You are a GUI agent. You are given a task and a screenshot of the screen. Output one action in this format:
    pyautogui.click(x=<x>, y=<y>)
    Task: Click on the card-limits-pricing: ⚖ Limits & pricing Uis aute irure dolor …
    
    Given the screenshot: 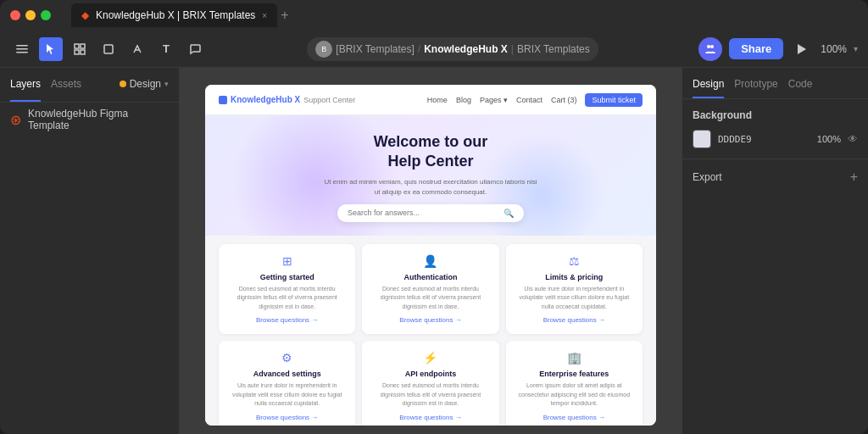 What is the action you would take?
    pyautogui.click(x=575, y=290)
    